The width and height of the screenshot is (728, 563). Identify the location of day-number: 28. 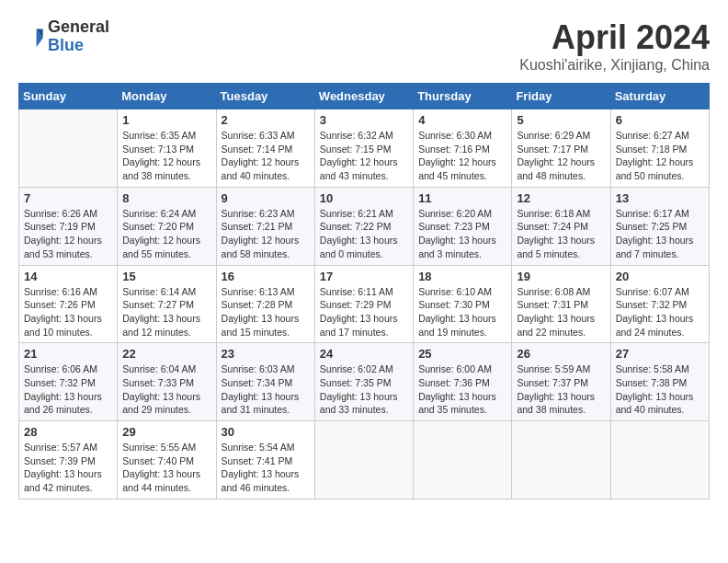
(68, 432).